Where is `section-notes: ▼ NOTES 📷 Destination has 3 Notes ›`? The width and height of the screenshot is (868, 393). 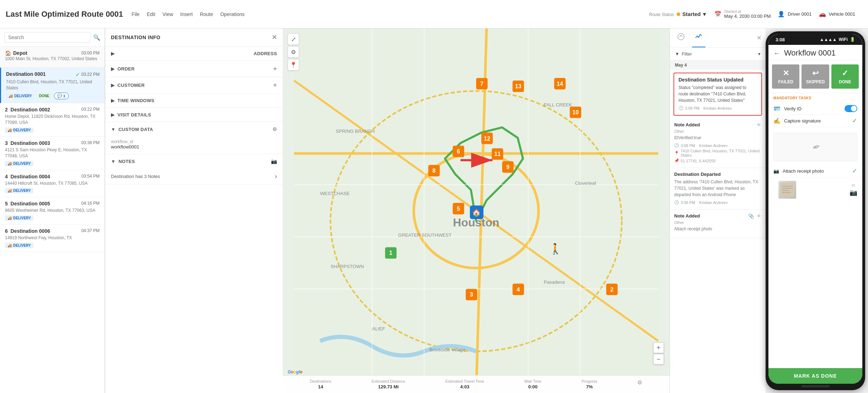
section-notes: ▼ NOTES 📷 Destination has 3 Notes › is located at coordinates (194, 169).